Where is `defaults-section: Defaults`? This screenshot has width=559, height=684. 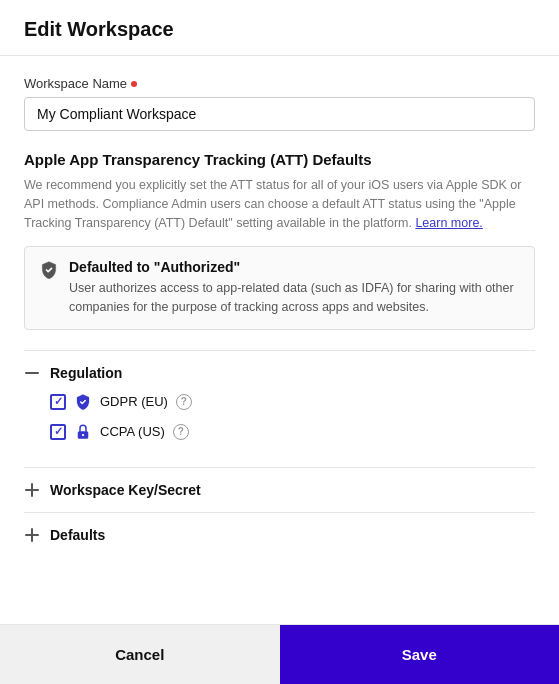 defaults-section: Defaults is located at coordinates (280, 534).